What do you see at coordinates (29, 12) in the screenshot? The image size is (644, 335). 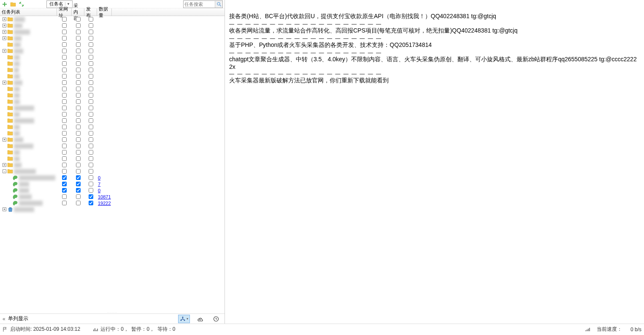 I see `col-header-name: 任务列表` at bounding box center [29, 12].